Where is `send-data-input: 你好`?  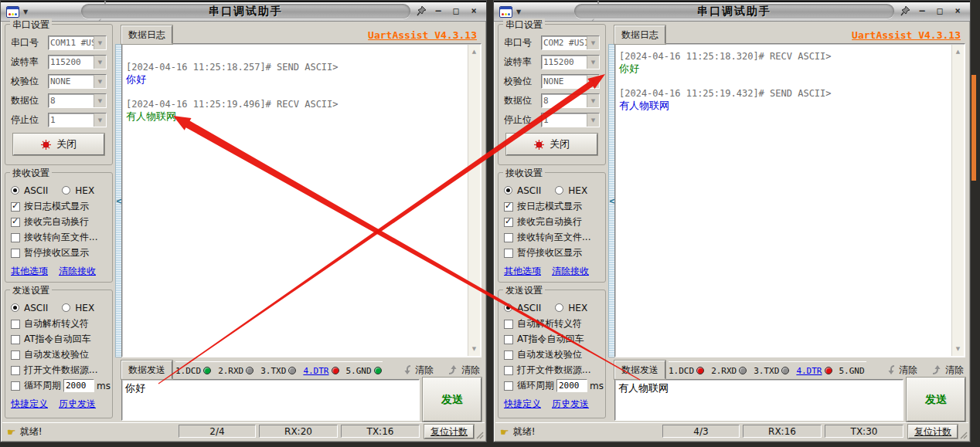
send-data-input: 你好 is located at coordinates (271, 400).